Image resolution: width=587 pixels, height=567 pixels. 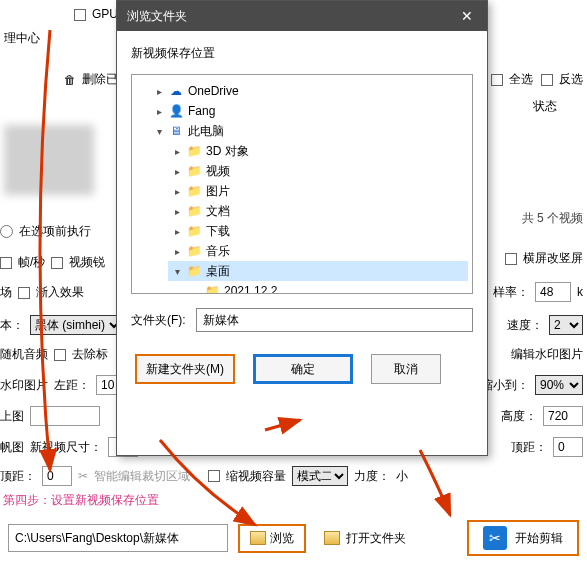 What do you see at coordinates (309, 131) in the screenshot?
I see `tree-item: ▾🖥此电脑` at bounding box center [309, 131].